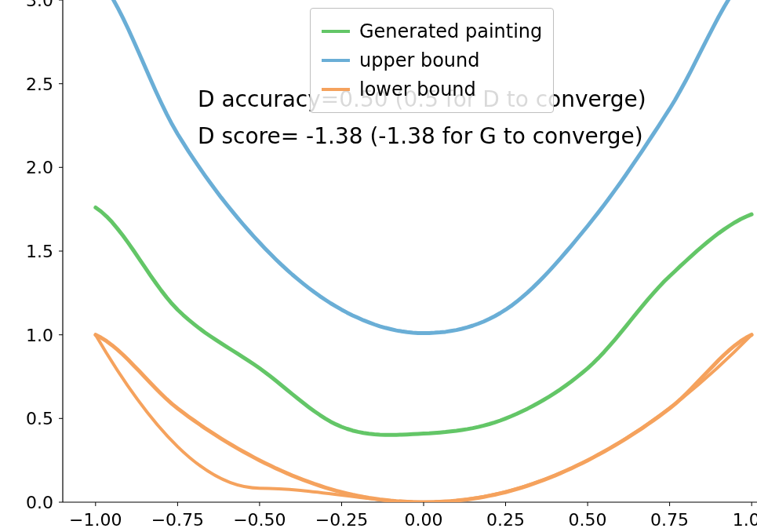  What do you see at coordinates (745, 519) in the screenshot?
I see `xtick-label: 1.00` at bounding box center [745, 519].